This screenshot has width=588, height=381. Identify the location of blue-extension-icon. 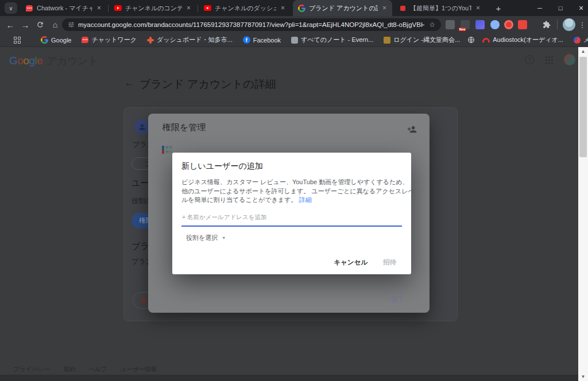
(480, 25).